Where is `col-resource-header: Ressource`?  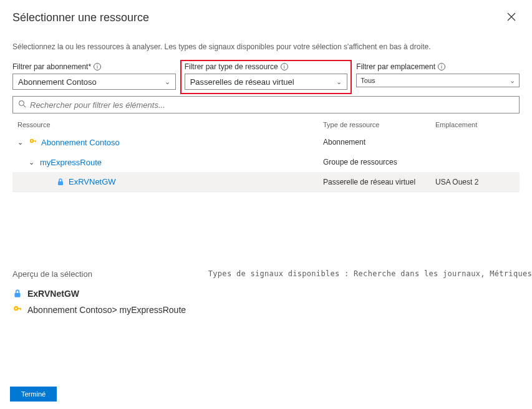 col-resource-header: Ressource is located at coordinates (170, 125).